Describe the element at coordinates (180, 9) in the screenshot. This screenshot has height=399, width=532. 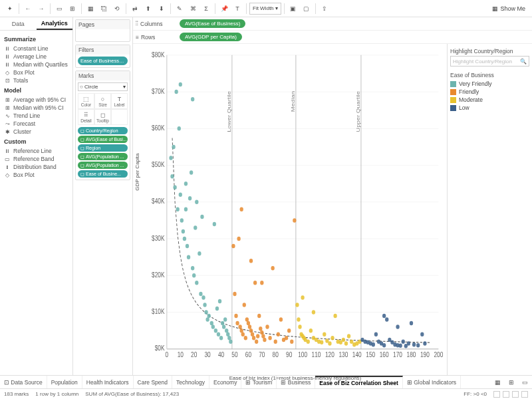
I see `highlight-icon: ✎` at that location.